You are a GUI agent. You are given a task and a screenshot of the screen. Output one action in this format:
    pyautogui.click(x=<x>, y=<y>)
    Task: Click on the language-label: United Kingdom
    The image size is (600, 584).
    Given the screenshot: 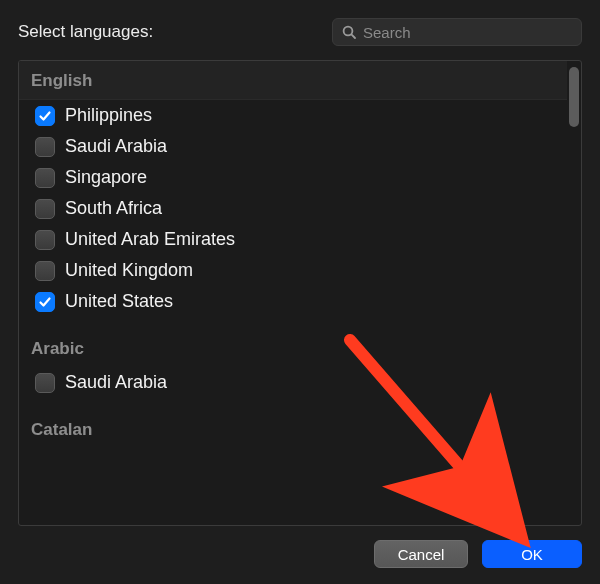 What is the action you would take?
    pyautogui.click(x=129, y=270)
    